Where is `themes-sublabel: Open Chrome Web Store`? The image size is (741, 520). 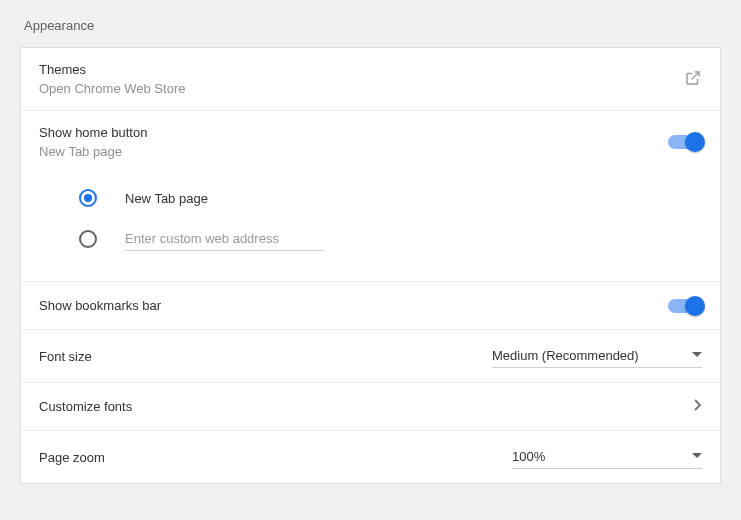 themes-sublabel: Open Chrome Web Store is located at coordinates (112, 88).